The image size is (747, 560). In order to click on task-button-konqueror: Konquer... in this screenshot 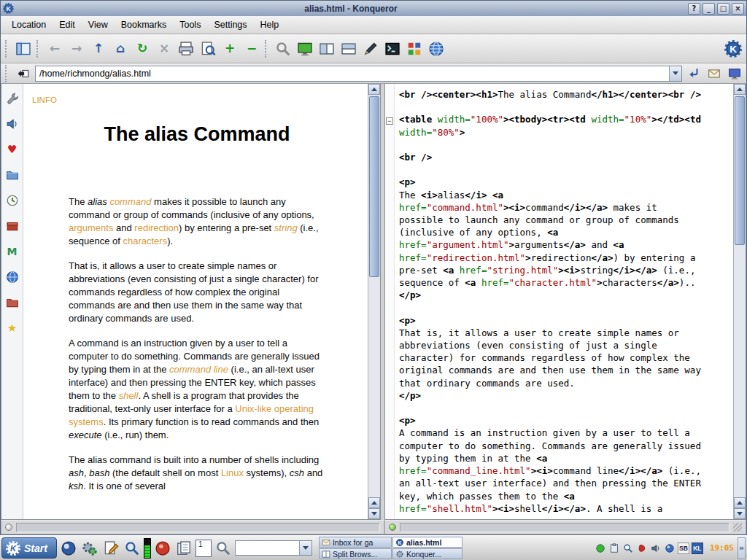, I will do `click(427, 554)`.